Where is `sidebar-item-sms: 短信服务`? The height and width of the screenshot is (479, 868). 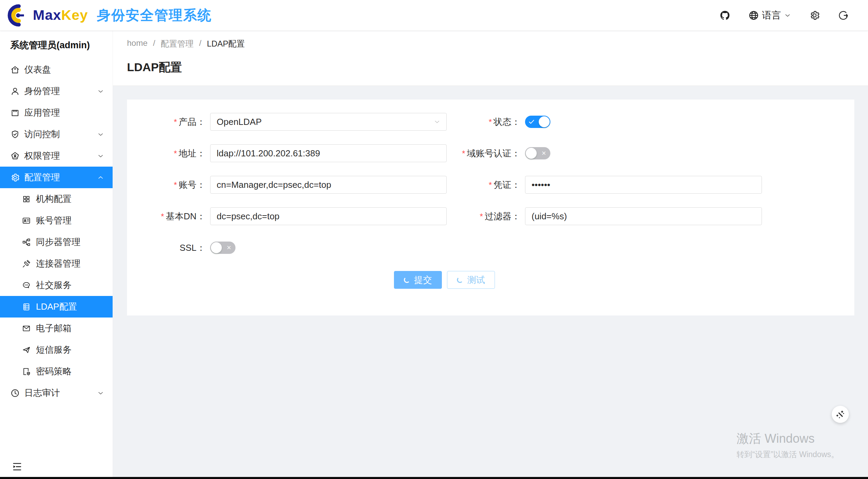 sidebar-item-sms: 短信服务 is located at coordinates (56, 350).